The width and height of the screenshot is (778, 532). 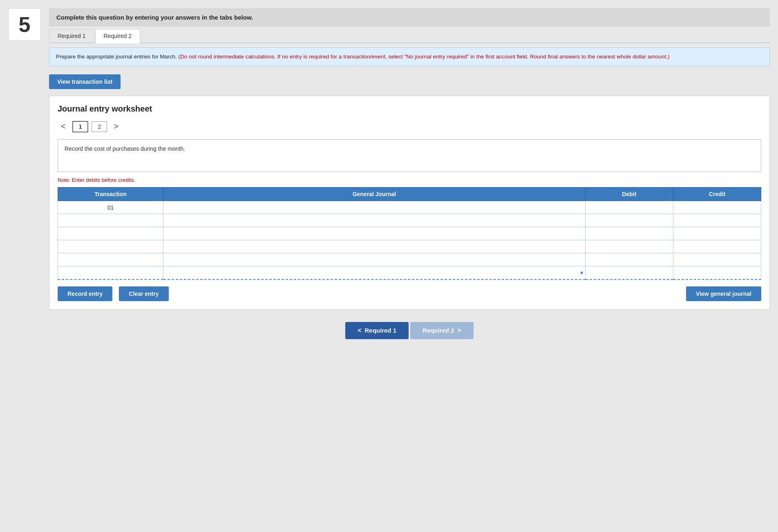 I want to click on general-journal-dropdown-input, so click(x=374, y=273).